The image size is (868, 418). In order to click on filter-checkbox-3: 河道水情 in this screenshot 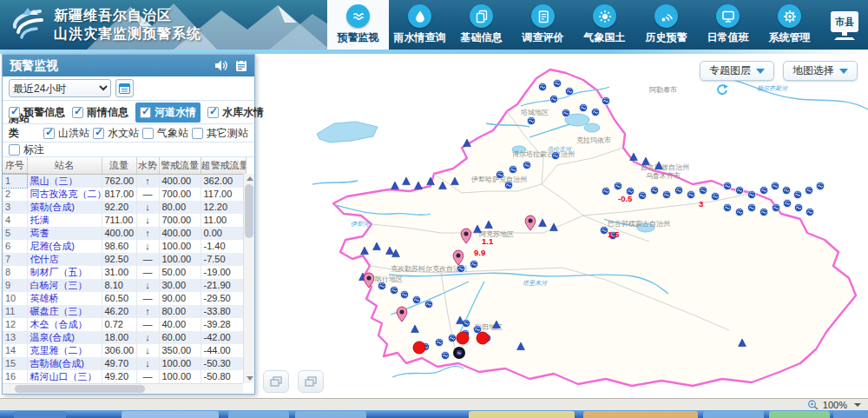, I will do `click(168, 113)`.